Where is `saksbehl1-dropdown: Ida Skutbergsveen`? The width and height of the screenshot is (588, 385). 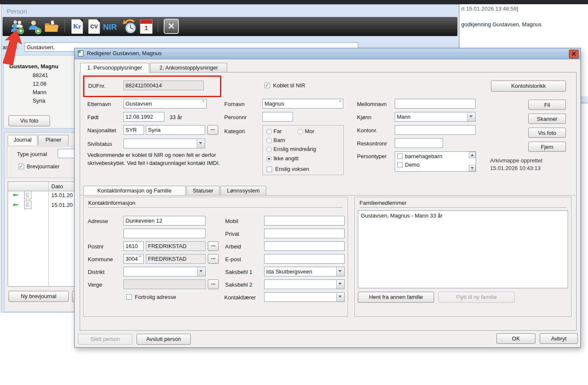 saksbehl1-dropdown: Ida Skutbergsveen is located at coordinates (304, 271).